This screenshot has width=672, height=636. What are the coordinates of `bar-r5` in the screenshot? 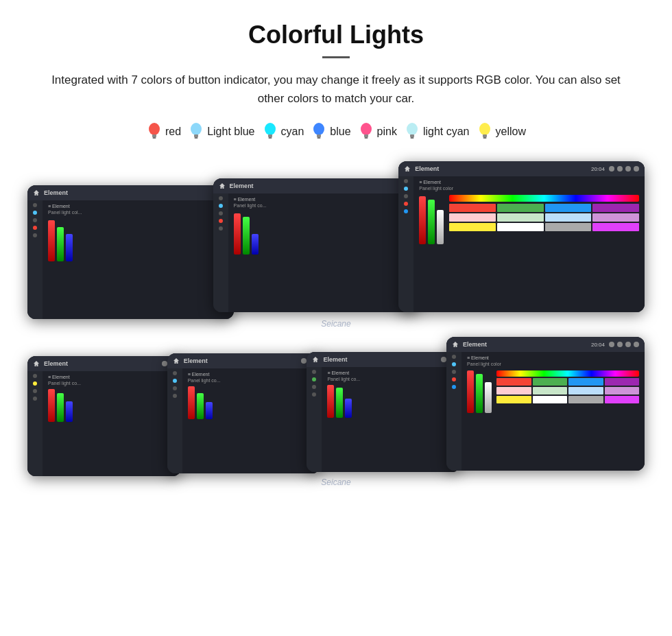 It's located at (191, 403).